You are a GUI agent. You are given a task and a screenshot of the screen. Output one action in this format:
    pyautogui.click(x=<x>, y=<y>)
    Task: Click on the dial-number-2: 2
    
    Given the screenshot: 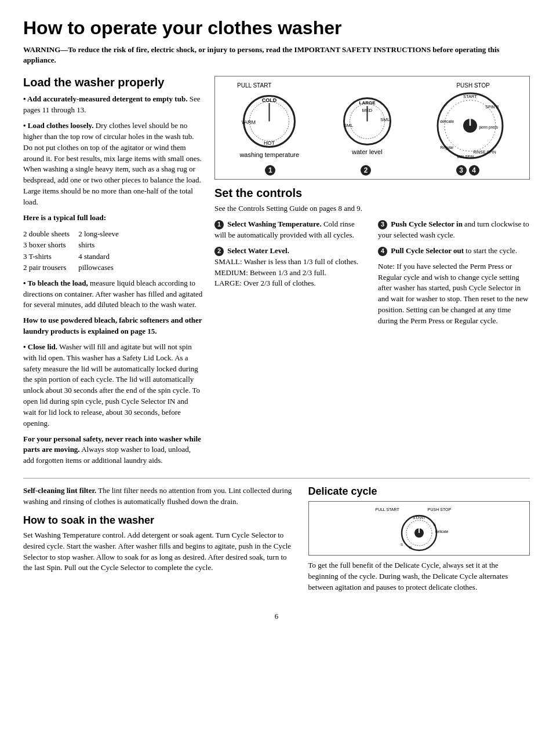 What is the action you would take?
    pyautogui.click(x=366, y=170)
    